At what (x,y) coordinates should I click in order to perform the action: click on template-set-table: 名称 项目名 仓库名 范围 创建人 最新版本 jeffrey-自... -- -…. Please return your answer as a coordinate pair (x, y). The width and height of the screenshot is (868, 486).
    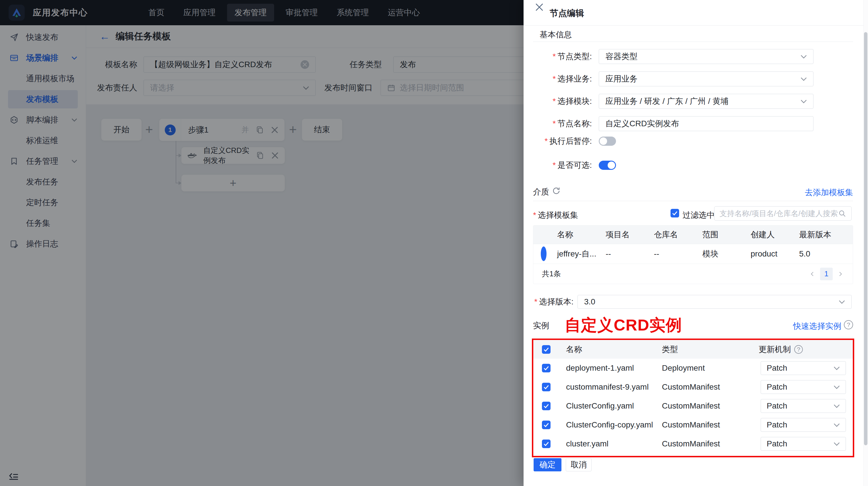
    Looking at the image, I should click on (693, 255).